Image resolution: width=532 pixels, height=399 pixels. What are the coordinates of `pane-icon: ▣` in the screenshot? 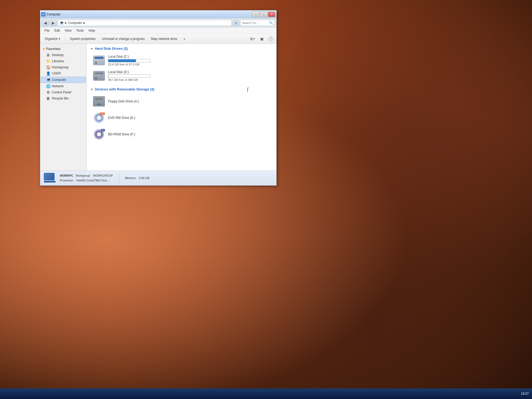 It's located at (262, 39).